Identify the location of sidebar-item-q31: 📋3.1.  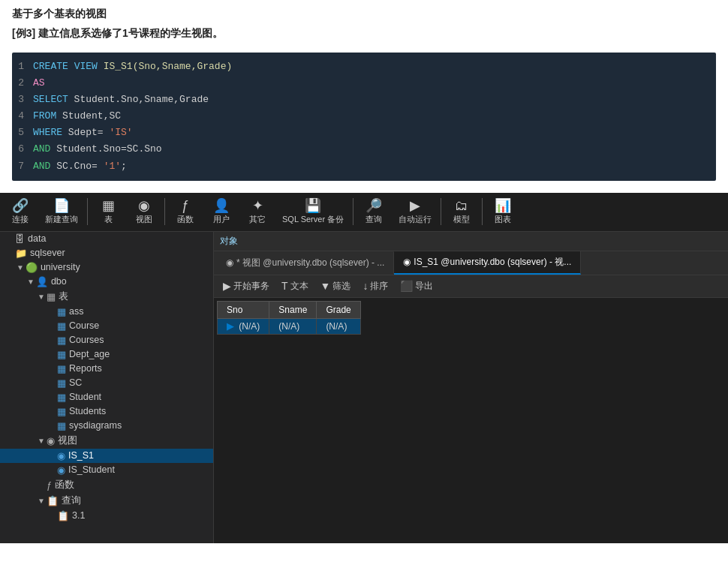
(107, 516).